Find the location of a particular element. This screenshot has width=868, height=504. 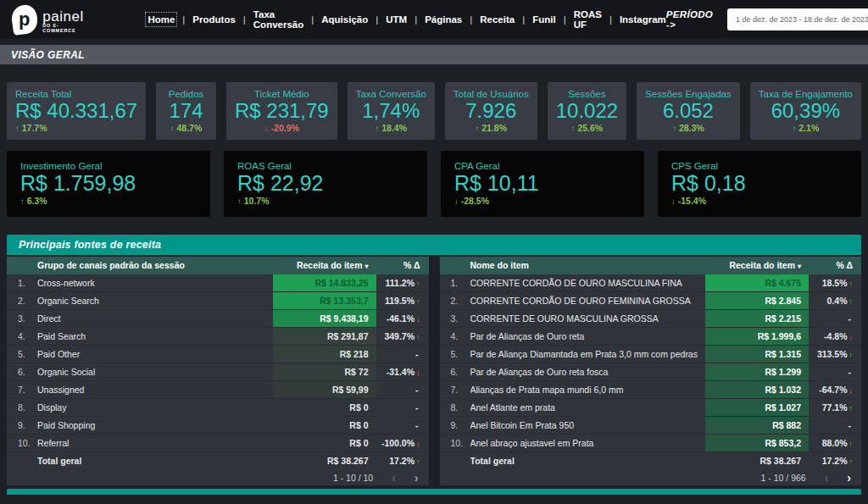

row-revenue-heat-cell: R$ 1.027 is located at coordinates (757, 407).